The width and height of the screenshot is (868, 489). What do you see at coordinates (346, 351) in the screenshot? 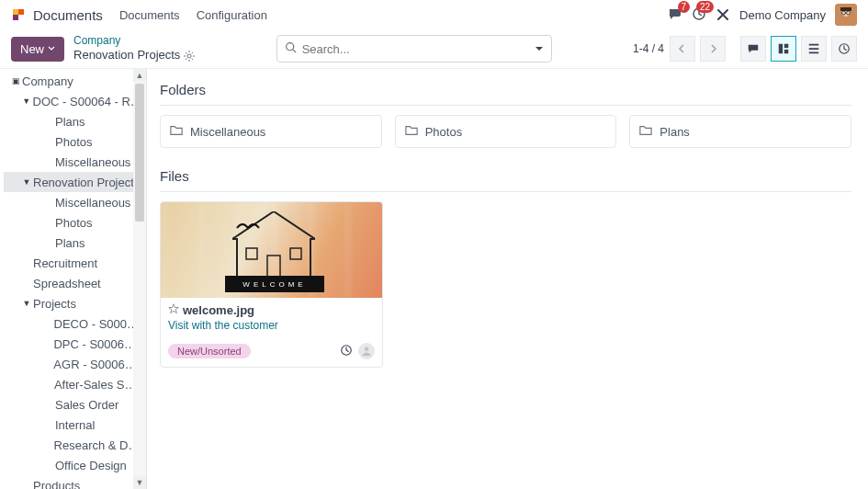
I see `activity-icon` at bounding box center [346, 351].